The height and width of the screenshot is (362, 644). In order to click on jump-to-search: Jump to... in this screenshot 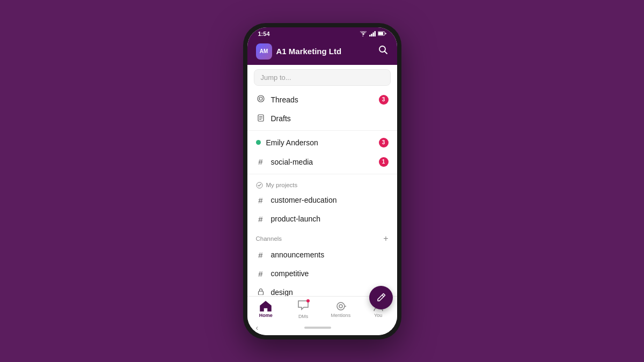, I will do `click(322, 77)`.